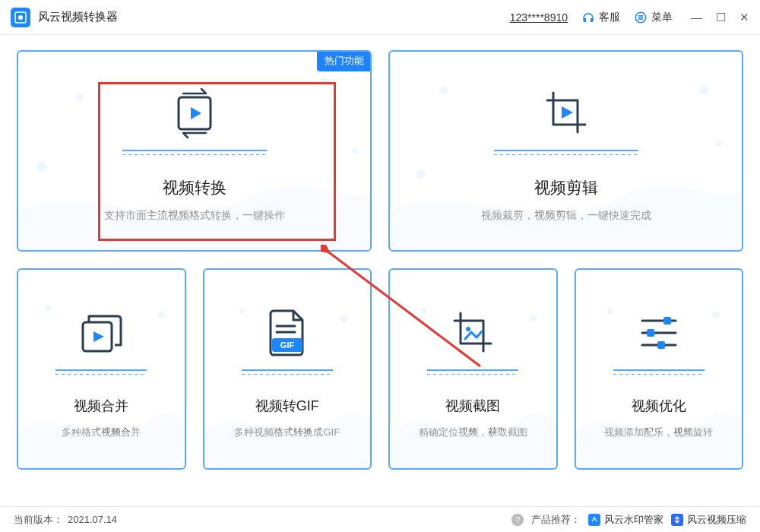  I want to click on recommend-label-2: 风云视频压缩, so click(717, 520).